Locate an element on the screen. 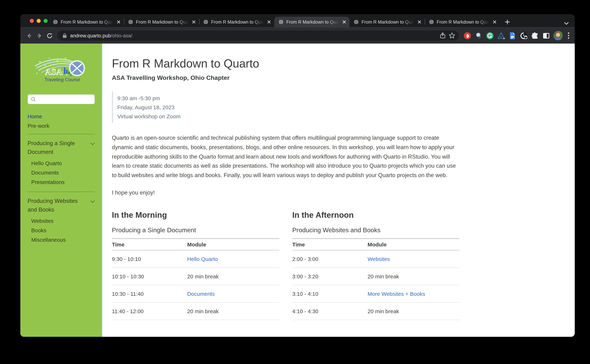 The image size is (590, 364). time-cell: 3:10 - 4:10 is located at coordinates (330, 294).